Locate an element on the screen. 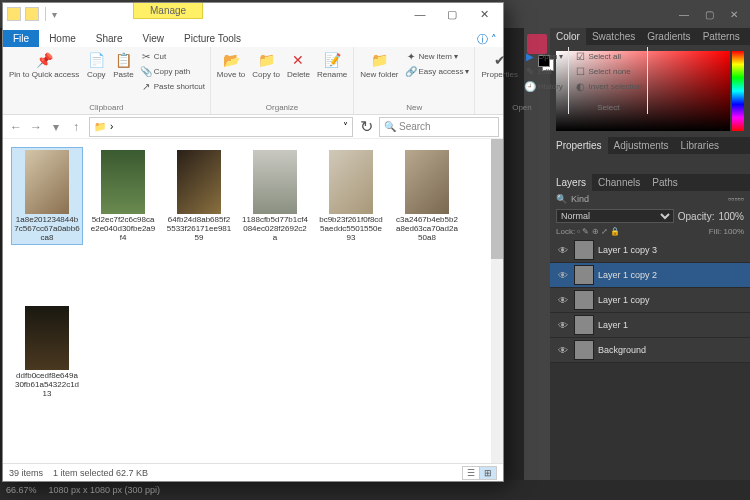 The width and height of the screenshot is (750, 500). newitem-button: ✦New item ▾ is located at coordinates (438, 56).